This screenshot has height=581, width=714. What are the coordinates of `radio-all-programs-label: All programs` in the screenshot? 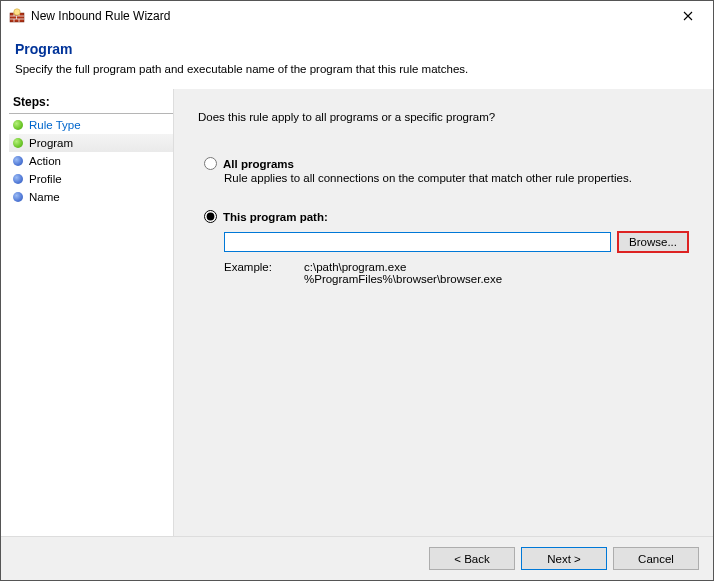 It's located at (258, 164).